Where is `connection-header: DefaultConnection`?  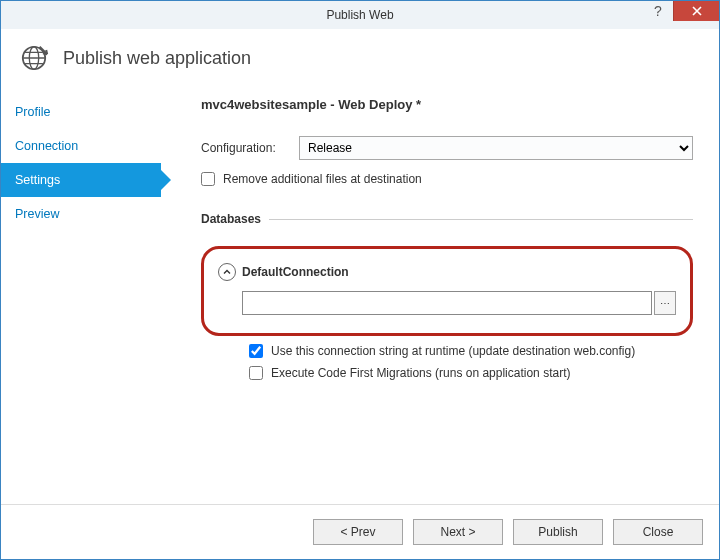 connection-header: DefaultConnection is located at coordinates (447, 272).